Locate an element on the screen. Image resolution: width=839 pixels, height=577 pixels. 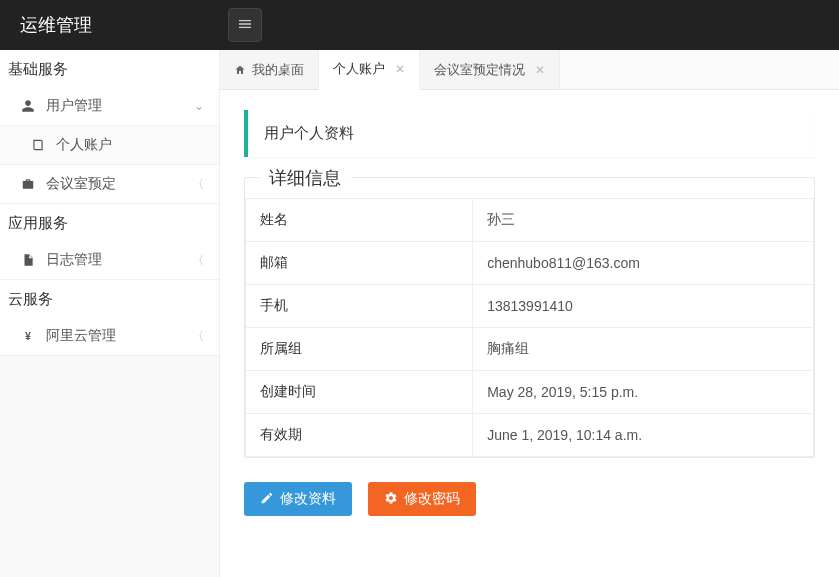
tab-label: 会议室预定情况 is located at coordinates (480, 70).